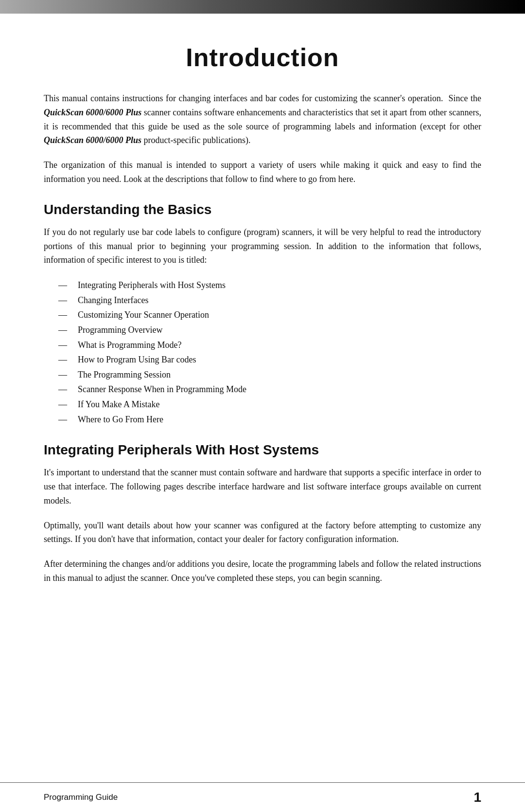  What do you see at coordinates (277, 405) in the screenshot?
I see `list-item: If You Make A Mistake` at bounding box center [277, 405].